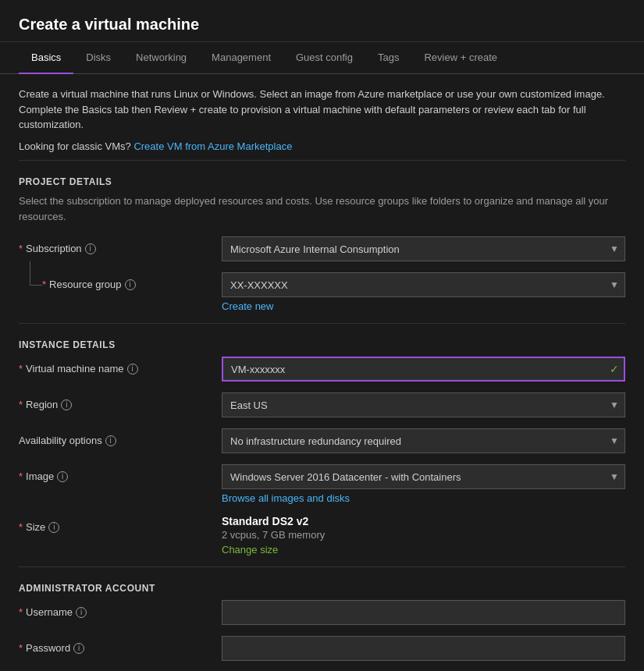 The height and width of the screenshot is (671, 644). I want to click on tab-networking: Networking, so click(161, 58).